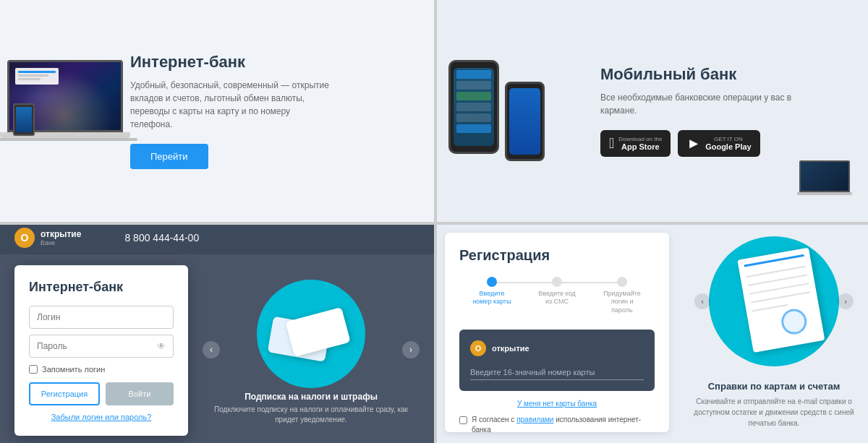  Describe the element at coordinates (33, 369) in the screenshot. I see `remember-checkbox` at that location.